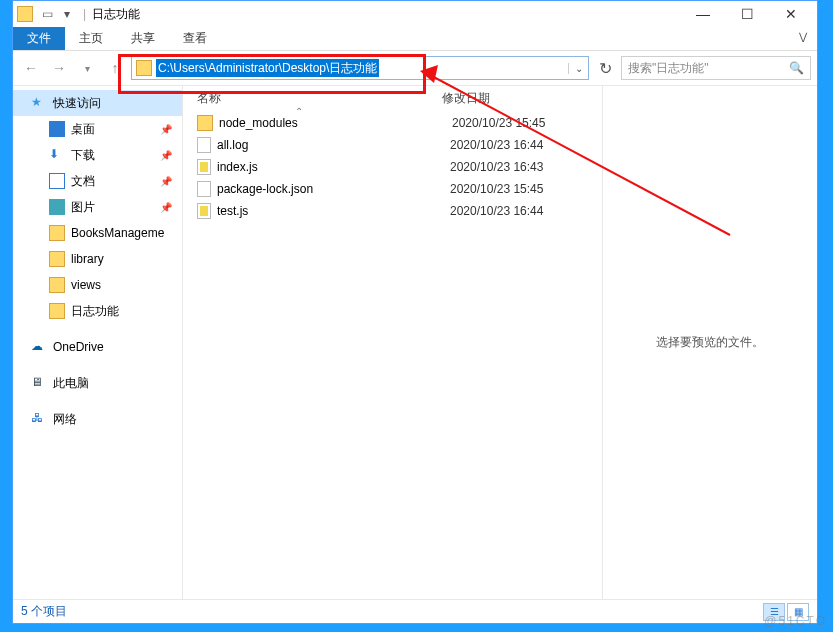 The image size is (833, 632). What do you see at coordinates (803, 36) in the screenshot?
I see `ribbon-collapse-icon: ⋁` at bounding box center [803, 36].